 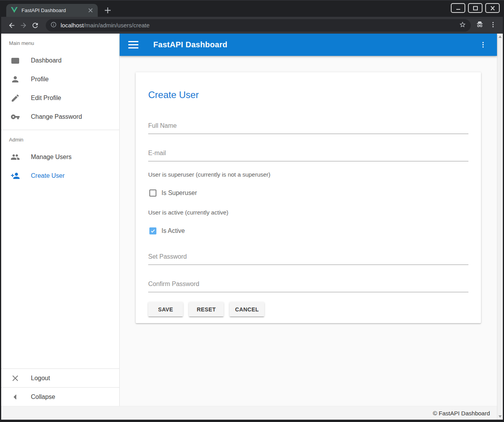 What do you see at coordinates (308, 286) in the screenshot?
I see `confirm-password-field-wrapper` at bounding box center [308, 286].